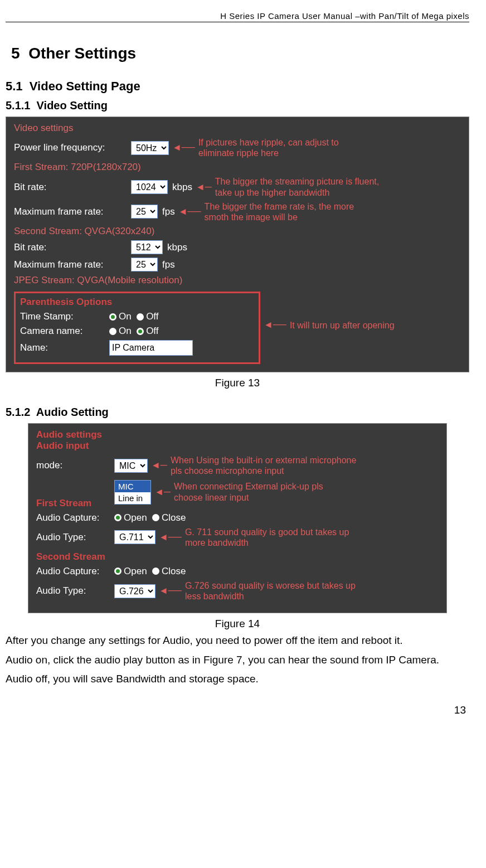  What do you see at coordinates (140, 317) in the screenshot?
I see `timestamp-off-radio` at bounding box center [140, 317].